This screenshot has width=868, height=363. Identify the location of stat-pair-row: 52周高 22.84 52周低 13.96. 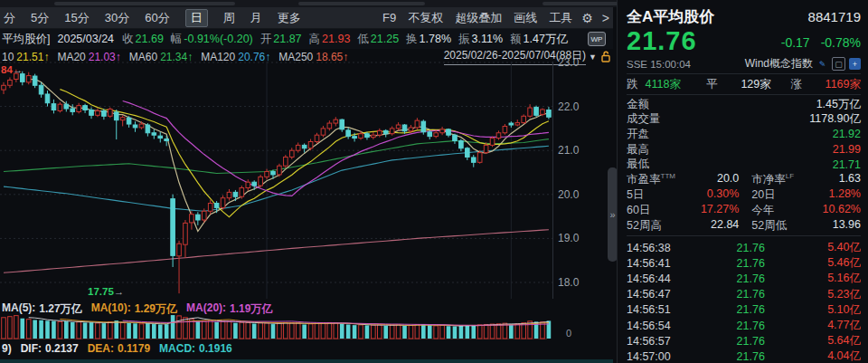
(743, 226).